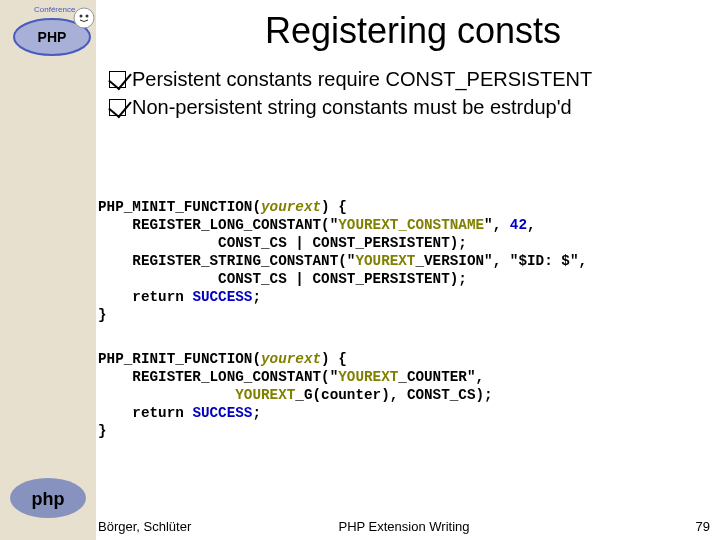 This screenshot has height=540, width=720. Describe the element at coordinates (352, 107) in the screenshot. I see `bullet-text: Non-persistent string constants must be …` at that location.